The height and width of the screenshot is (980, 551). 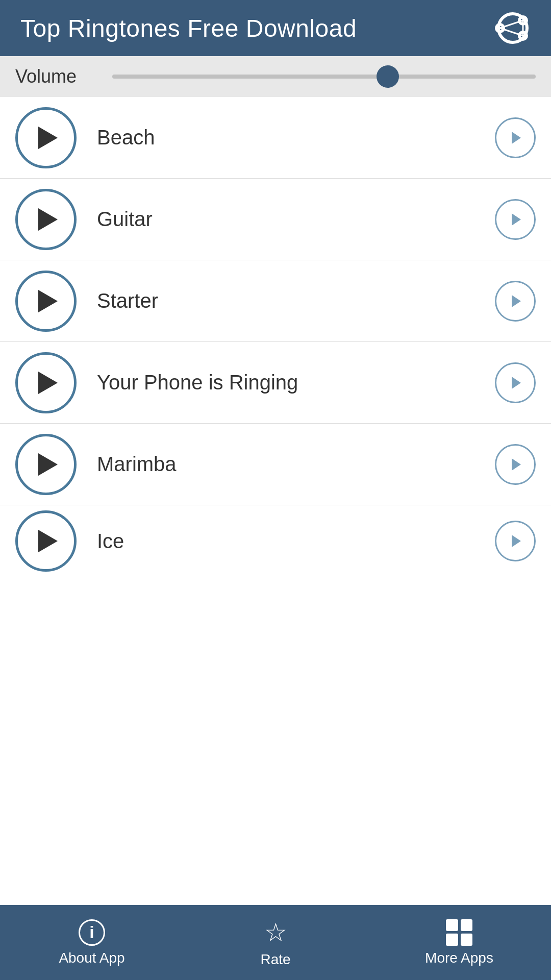 I want to click on nav-rate-label: Rate, so click(x=276, y=960).